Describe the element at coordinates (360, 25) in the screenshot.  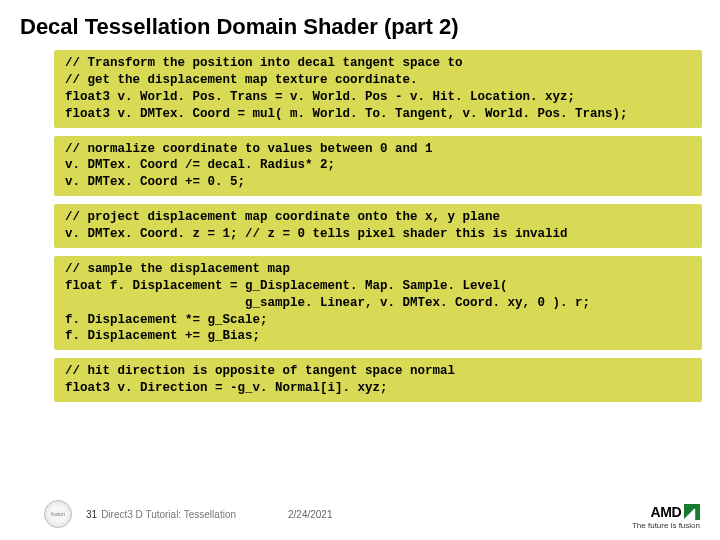
I see `slide-title: Decal Tessellation Domain Shader (part 2…` at that location.